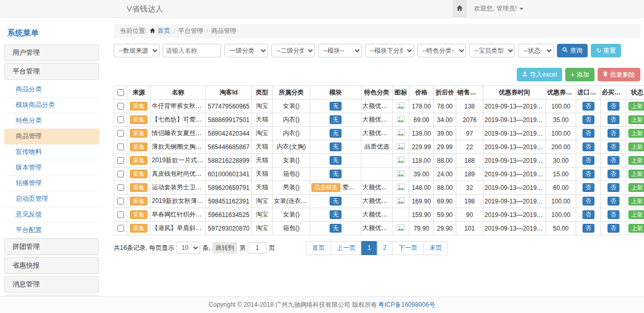 This screenshot has width=644, height=313. Describe the element at coordinates (262, 161) in the screenshot. I see `product-type: 天猫` at that location.